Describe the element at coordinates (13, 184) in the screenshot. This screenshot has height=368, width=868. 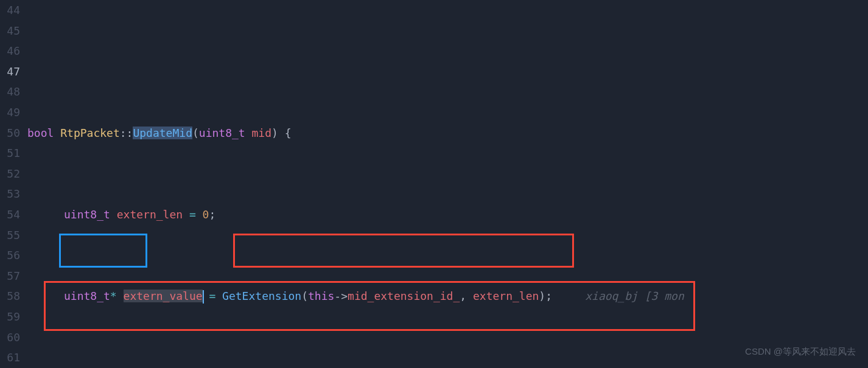
I see `line-number-gutter: 44 45 46 47 48 49 50 51 52 53 54 55 56 5…` at that location.